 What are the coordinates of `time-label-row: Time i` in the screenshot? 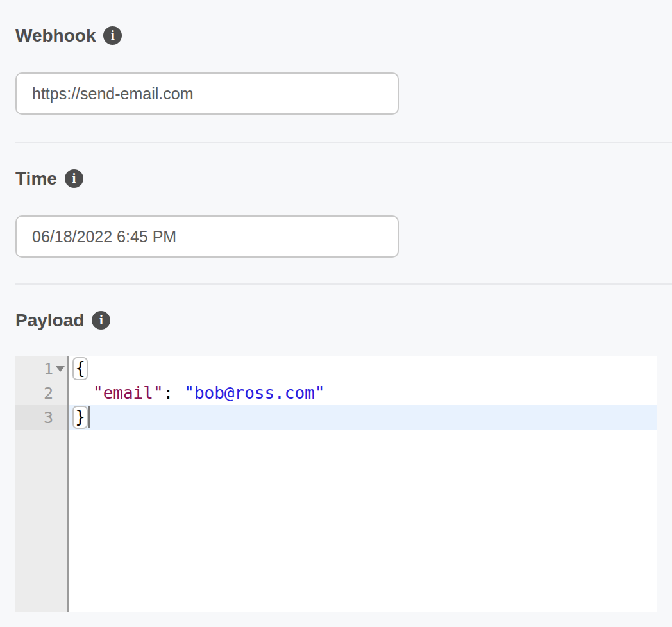 It's located at (344, 178).